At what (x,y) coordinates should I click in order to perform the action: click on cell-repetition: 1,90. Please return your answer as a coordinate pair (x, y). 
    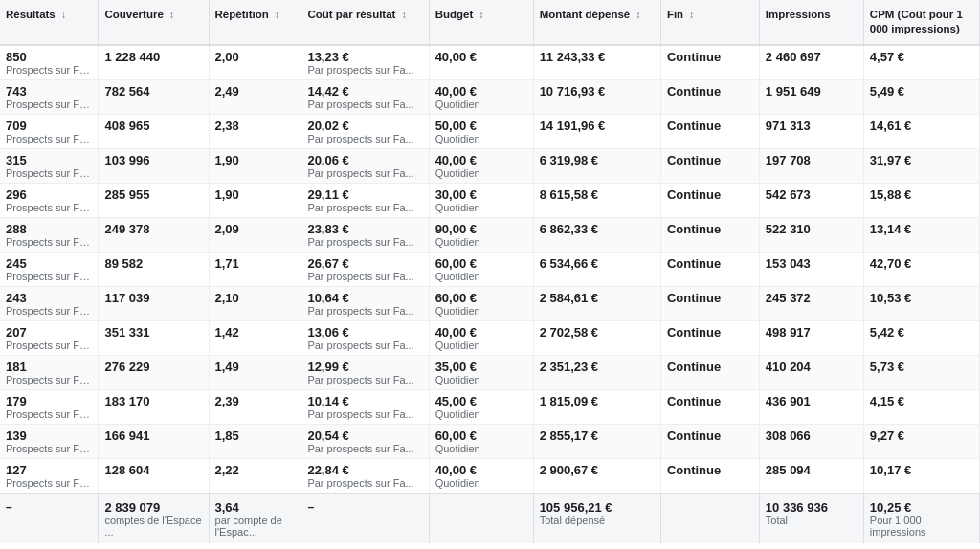
    Looking at the image, I should click on (255, 165).